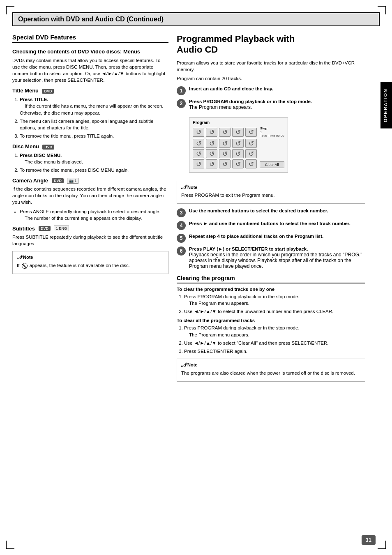 The height and width of the screenshot is (555, 392). I want to click on list-item: Use ◄/►/▲/▼ to select the unwanted numbe…, so click(274, 311).